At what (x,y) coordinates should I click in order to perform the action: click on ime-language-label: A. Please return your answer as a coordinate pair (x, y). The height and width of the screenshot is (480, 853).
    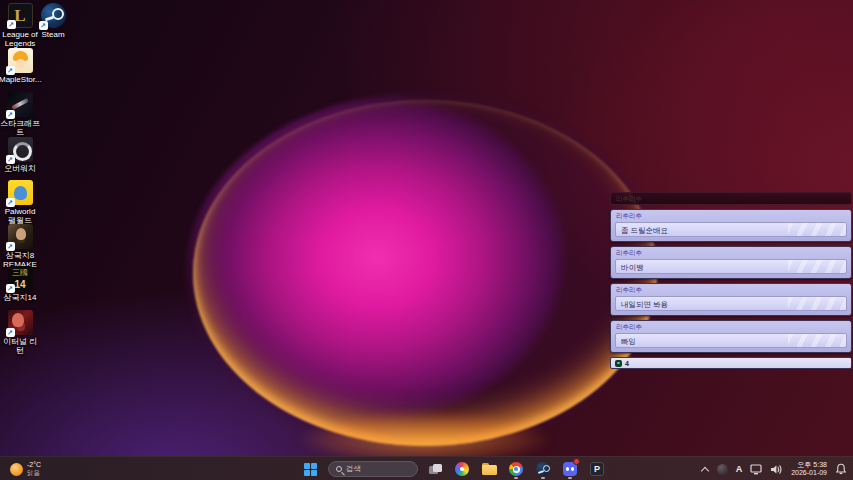
    Looking at the image, I should click on (740, 469).